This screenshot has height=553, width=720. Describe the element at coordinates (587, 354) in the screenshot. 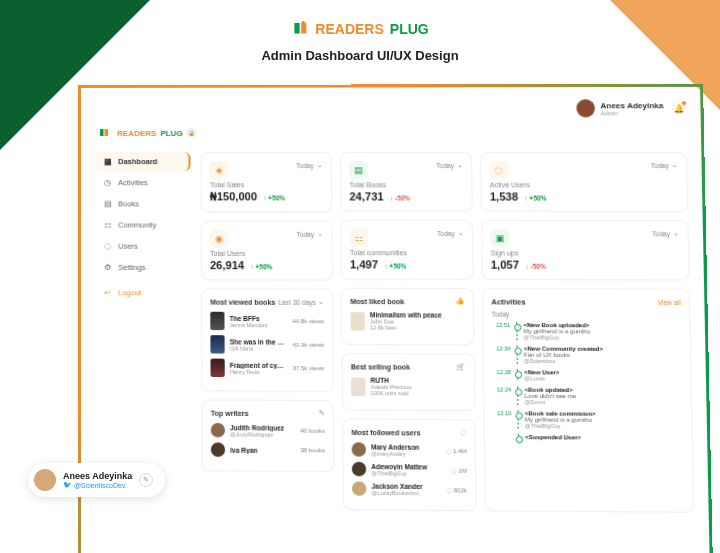

I see `activity-item: 12:34<New Community created>Fan of UX bo…` at that location.